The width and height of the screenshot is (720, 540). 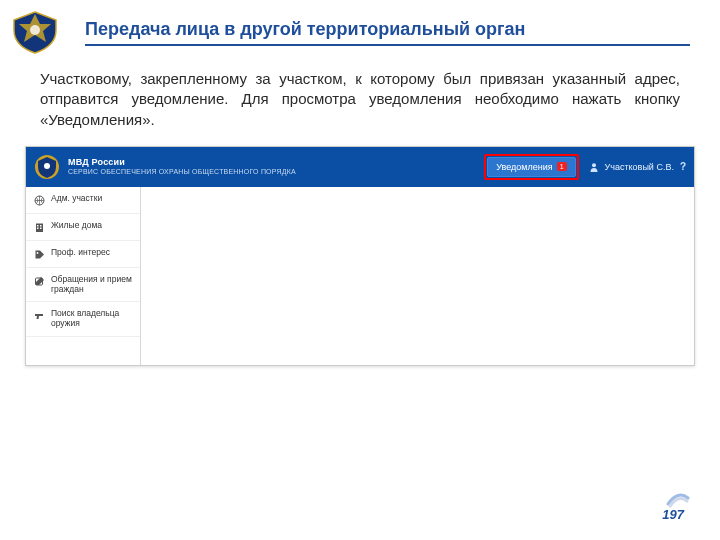 What do you see at coordinates (35, 32) in the screenshot?
I see `mvd-emblem-icon` at bounding box center [35, 32].